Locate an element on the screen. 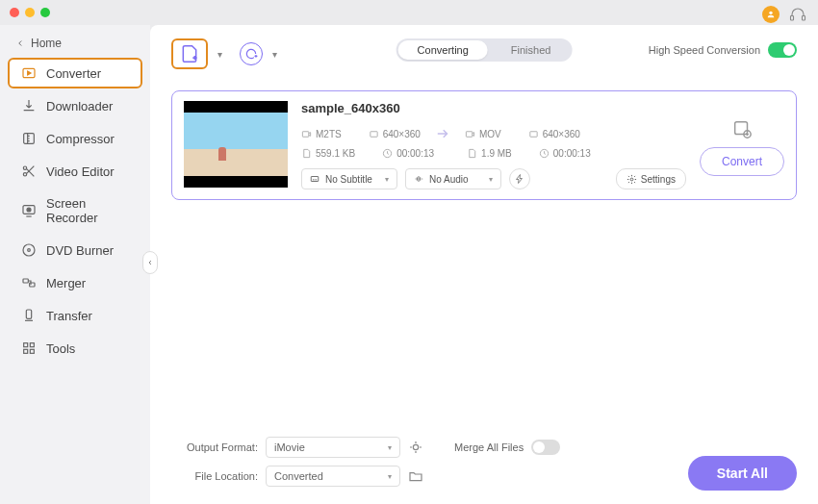 This screenshot has width=818, height=504. sidebar-item-label: Compressor is located at coordinates (81, 139).